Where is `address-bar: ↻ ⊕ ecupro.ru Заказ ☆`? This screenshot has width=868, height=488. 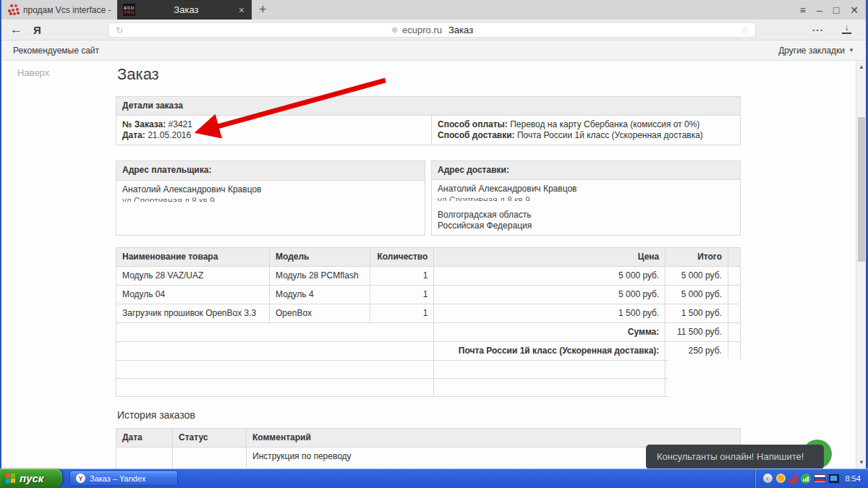
address-bar: ↻ ⊕ ecupro.ru Заказ ☆ is located at coordinates (433, 30).